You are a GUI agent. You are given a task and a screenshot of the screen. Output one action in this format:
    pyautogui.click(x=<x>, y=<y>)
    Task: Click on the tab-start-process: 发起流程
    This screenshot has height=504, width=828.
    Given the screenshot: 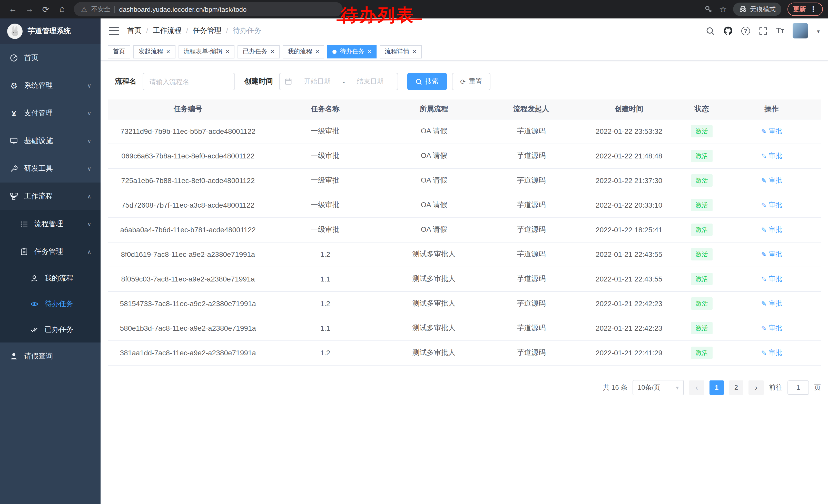 What is the action you would take?
    pyautogui.click(x=154, y=52)
    